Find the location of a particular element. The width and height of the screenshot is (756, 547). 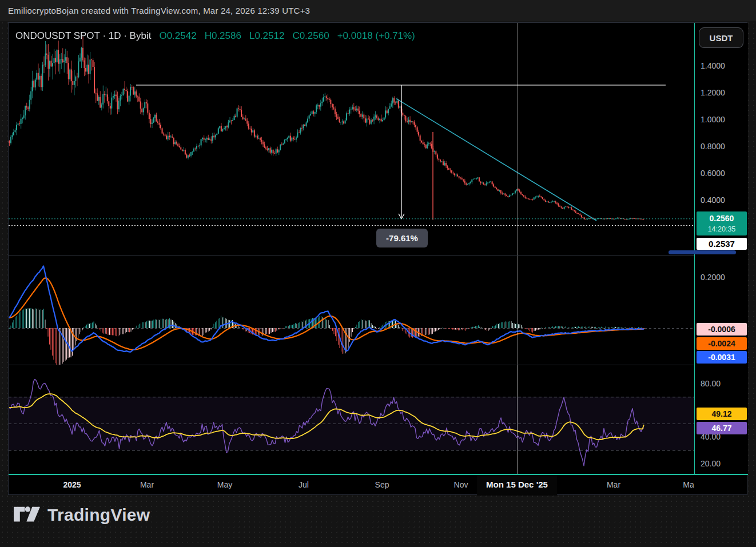

price-tick: 1.2000 is located at coordinates (713, 93).